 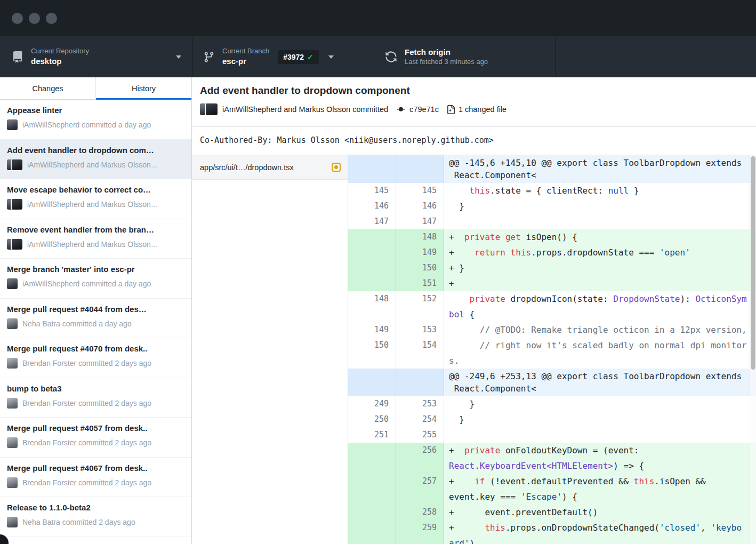 I want to click on diff-scrollbar-thumb, so click(x=753, y=263).